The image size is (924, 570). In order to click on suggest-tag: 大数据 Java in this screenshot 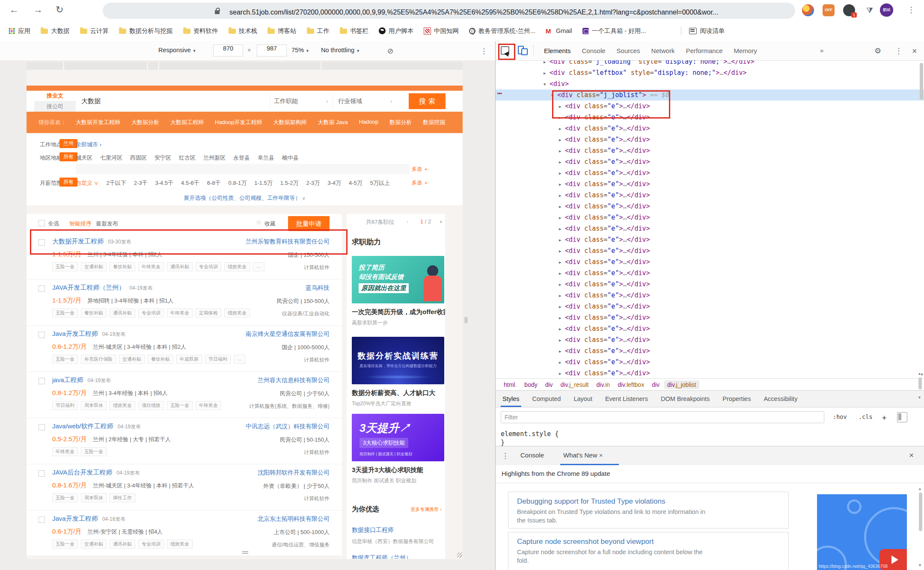, I will do `click(333, 122)`.